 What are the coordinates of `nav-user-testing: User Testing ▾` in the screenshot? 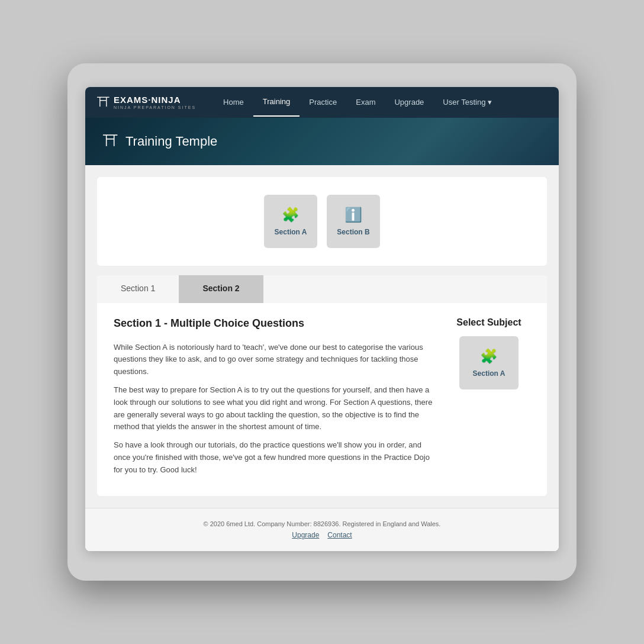 It's located at (468, 102).